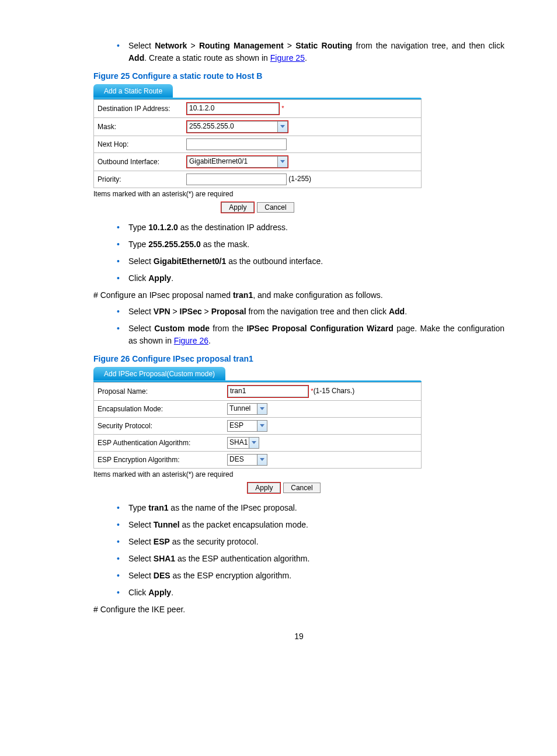 Image resolution: width=557 pixels, height=756 pixels. I want to click on field-espauth: SHA1, so click(322, 443).